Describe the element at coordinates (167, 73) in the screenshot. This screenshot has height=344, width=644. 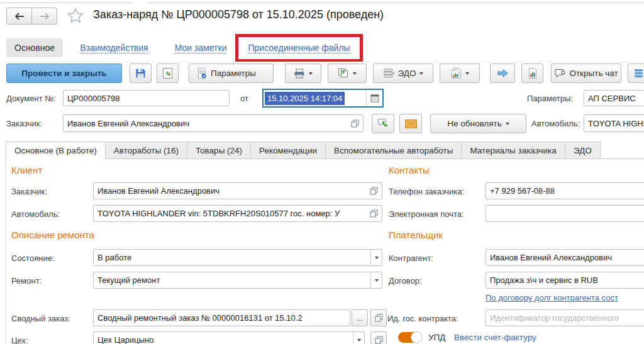
I see `post-document-button` at that location.